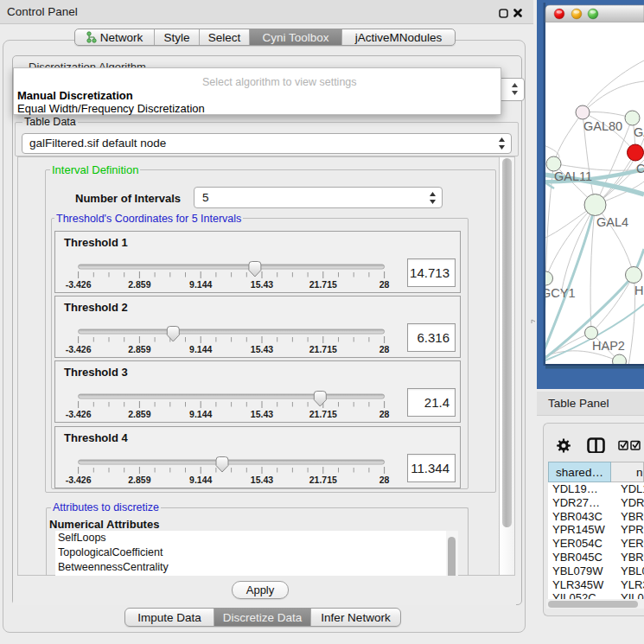 This screenshot has height=644, width=644. I want to click on svg-text: GCY1, so click(558, 293).